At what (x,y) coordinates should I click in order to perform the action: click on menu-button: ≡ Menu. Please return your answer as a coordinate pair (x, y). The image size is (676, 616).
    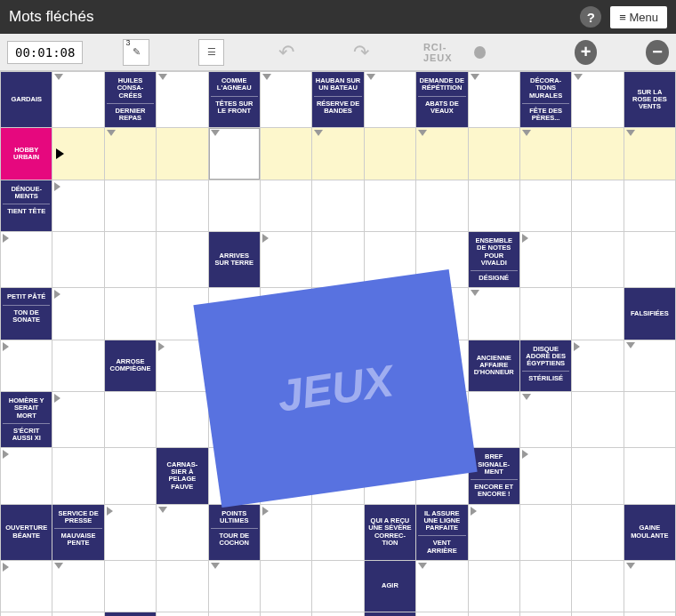
    Looking at the image, I should click on (639, 18).